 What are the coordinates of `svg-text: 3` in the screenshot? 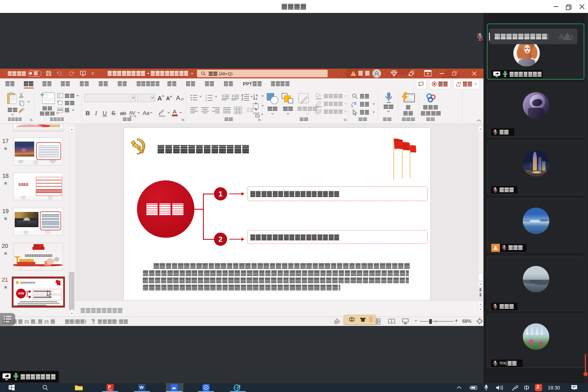 It's located at (206, 101).